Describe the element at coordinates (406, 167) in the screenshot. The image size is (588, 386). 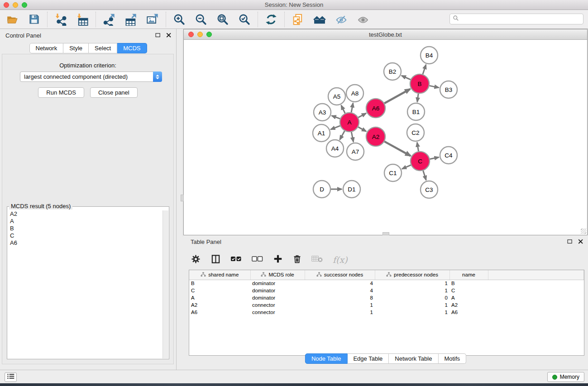
I see `edge-C-C1` at that location.